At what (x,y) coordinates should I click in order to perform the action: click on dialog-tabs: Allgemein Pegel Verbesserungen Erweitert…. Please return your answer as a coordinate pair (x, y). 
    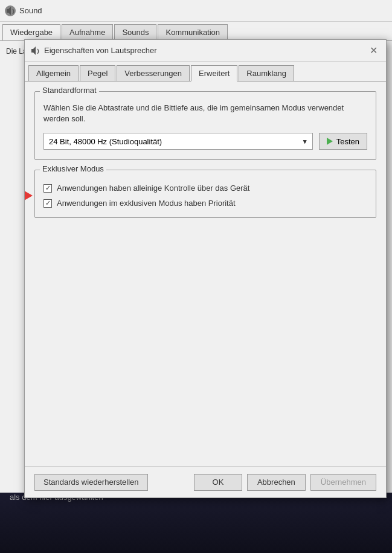
    Looking at the image, I should click on (205, 71).